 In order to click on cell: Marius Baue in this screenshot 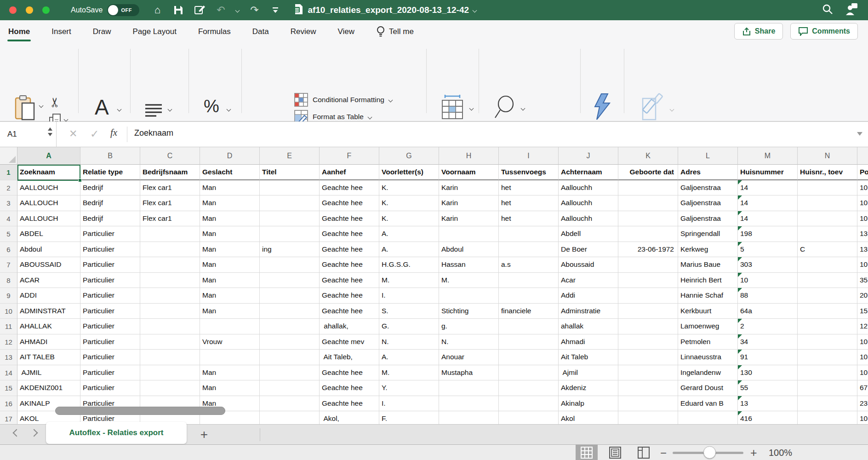, I will do `click(708, 265)`.